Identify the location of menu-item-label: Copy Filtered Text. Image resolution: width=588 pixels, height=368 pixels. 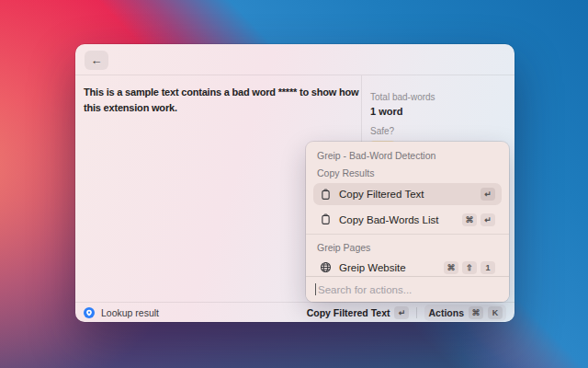
(381, 194).